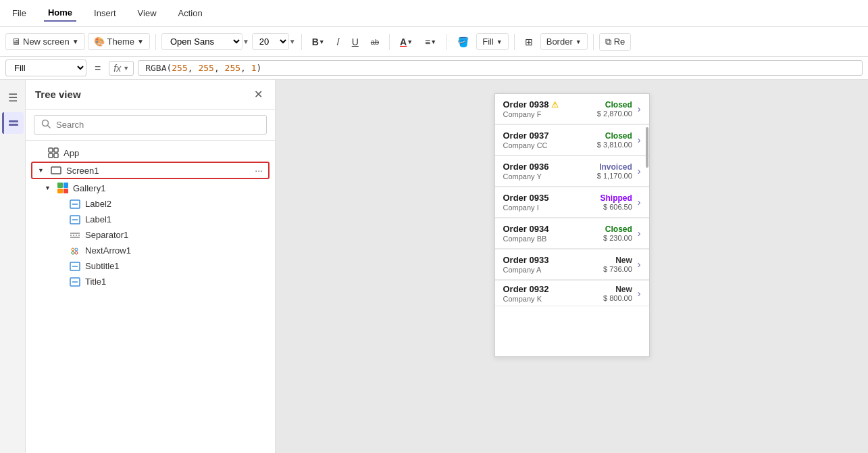 This screenshot has width=868, height=453. I want to click on menu-action: Action, so click(190, 14).